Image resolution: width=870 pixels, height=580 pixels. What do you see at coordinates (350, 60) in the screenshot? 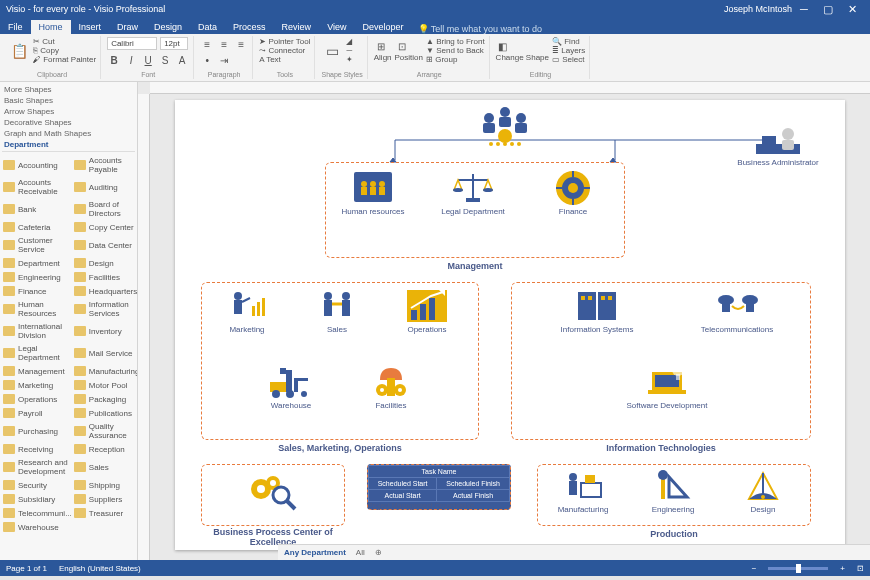
I see `effects-button: ✦` at bounding box center [350, 60].